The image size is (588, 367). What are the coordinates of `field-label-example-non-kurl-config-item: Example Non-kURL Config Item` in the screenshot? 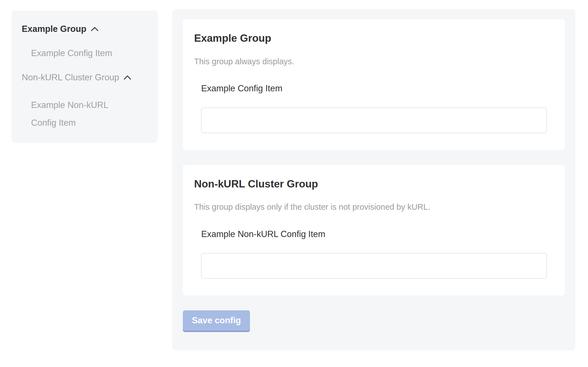 It's located at (374, 234).